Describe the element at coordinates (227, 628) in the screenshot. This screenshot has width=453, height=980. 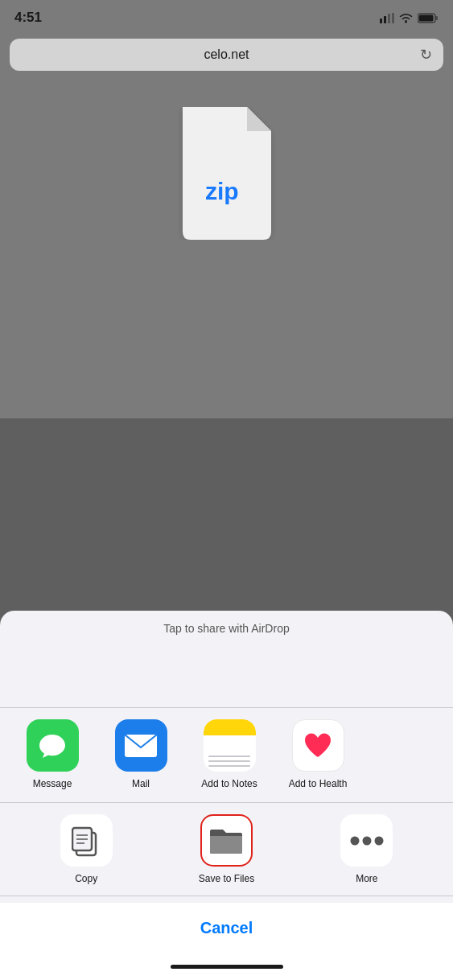
I see `airdrop-label: Tap to share with AirDrop` at that location.